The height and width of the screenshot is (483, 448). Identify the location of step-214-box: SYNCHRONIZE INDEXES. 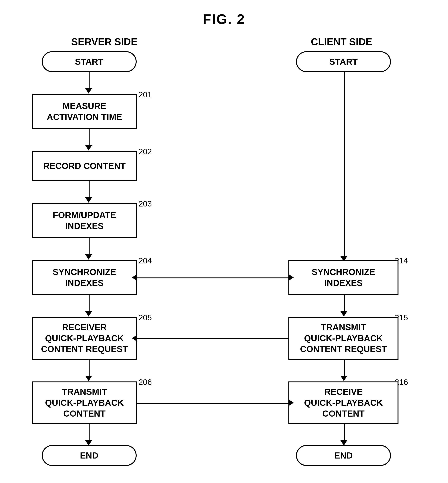
(344, 277).